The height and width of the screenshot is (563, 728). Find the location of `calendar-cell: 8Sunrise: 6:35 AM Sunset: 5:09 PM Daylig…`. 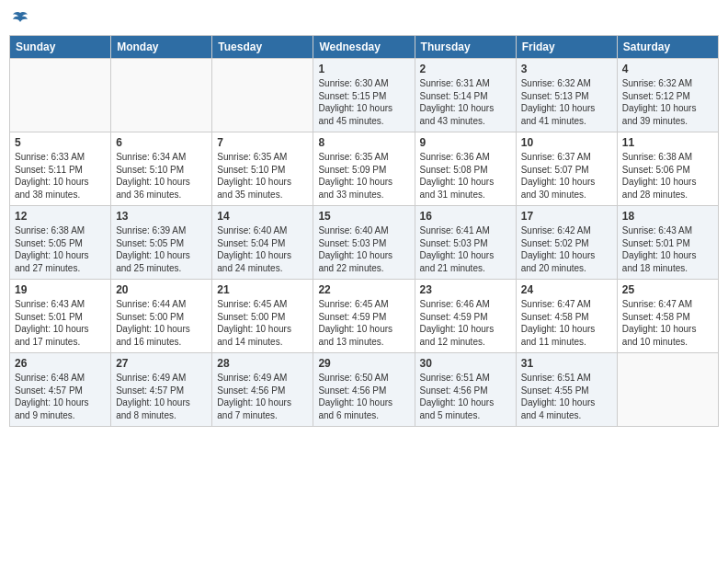

calendar-cell: 8Sunrise: 6:35 AM Sunset: 5:09 PM Daylig… is located at coordinates (364, 169).